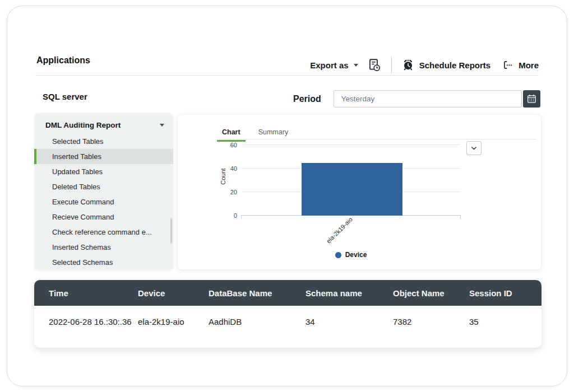 This screenshot has width=574, height=392. I want to click on sidebar-item: Updated Tables, so click(104, 171).